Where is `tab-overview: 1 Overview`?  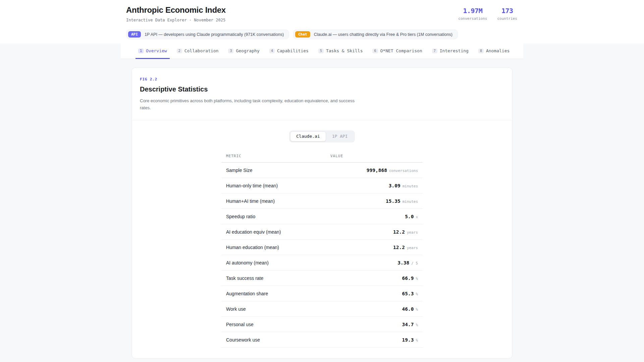 tab-overview: 1 Overview is located at coordinates (153, 51).